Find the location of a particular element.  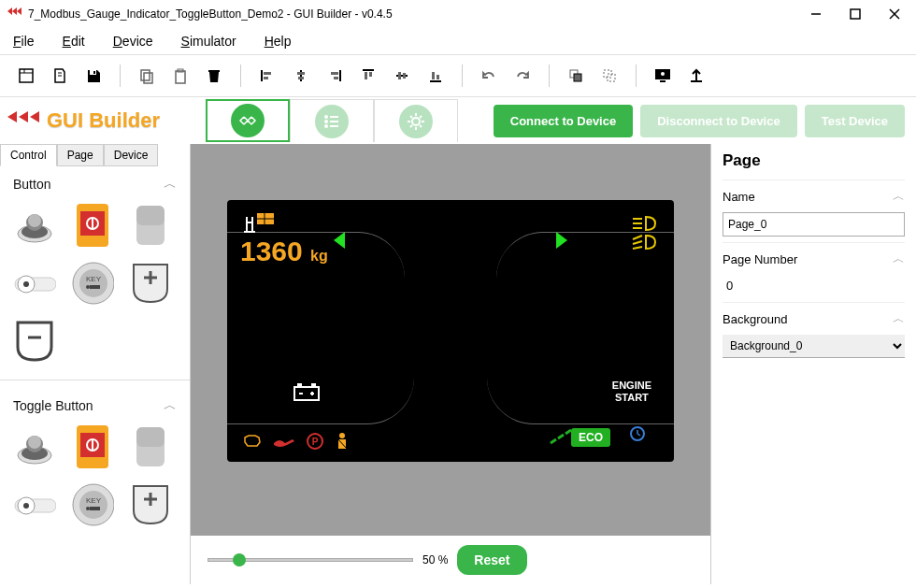

widget-button-rect is located at coordinates (150, 225).